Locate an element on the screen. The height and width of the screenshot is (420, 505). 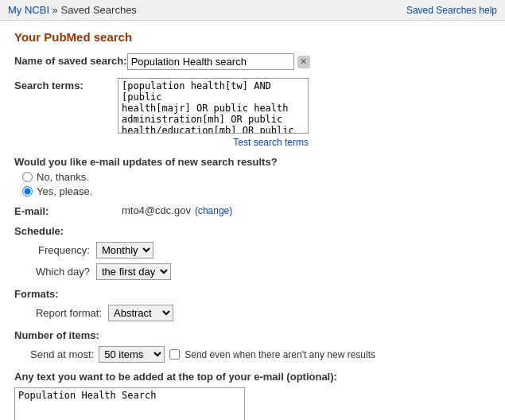
yes-label: Yes, please. is located at coordinates (64, 191).